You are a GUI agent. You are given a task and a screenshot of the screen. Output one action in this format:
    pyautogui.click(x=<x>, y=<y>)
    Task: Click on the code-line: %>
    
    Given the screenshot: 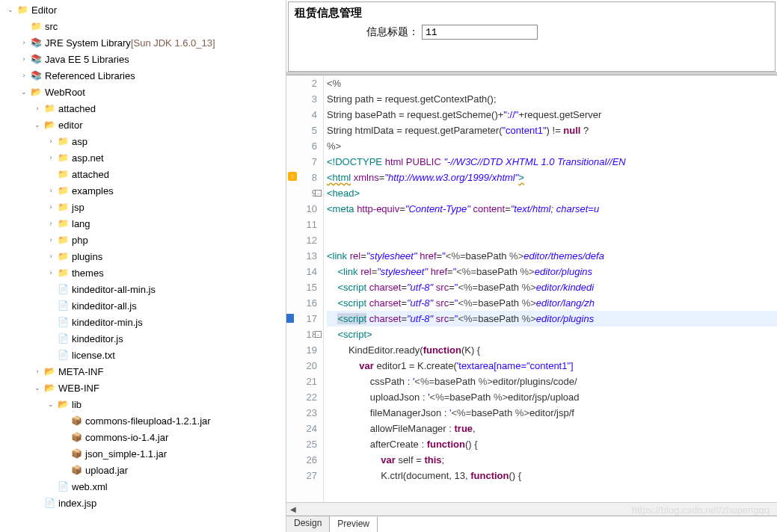 What is the action you would take?
    pyautogui.click(x=552, y=146)
    